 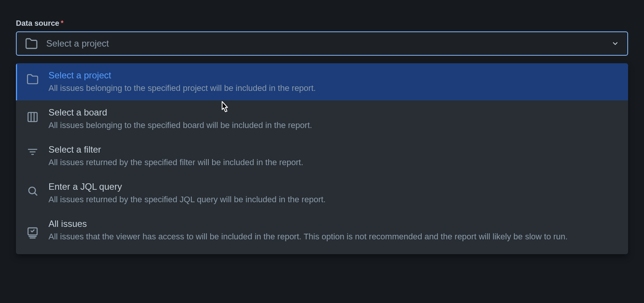 What do you see at coordinates (333, 112) in the screenshot?
I see `option-title: Select a board` at bounding box center [333, 112].